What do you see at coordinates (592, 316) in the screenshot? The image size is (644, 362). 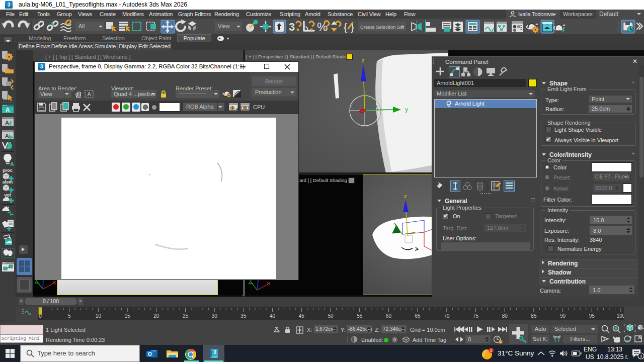 I see `svg-text: 95` at bounding box center [592, 316].